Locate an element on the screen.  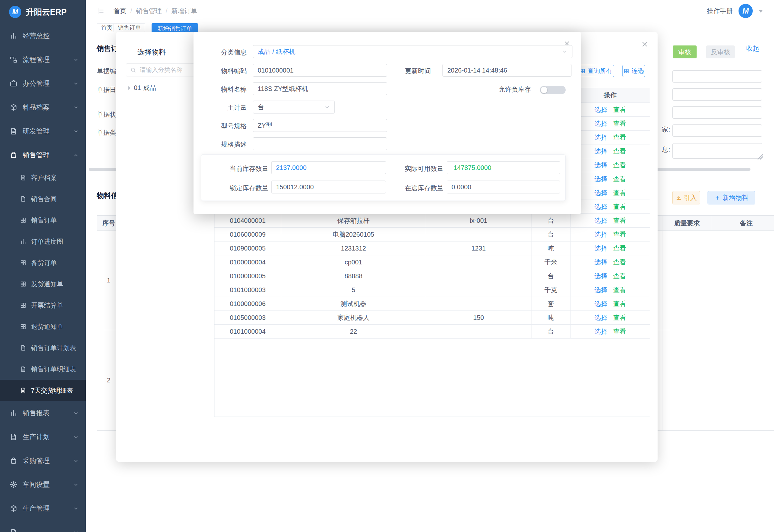
current-stock-input is located at coordinates (329, 168).